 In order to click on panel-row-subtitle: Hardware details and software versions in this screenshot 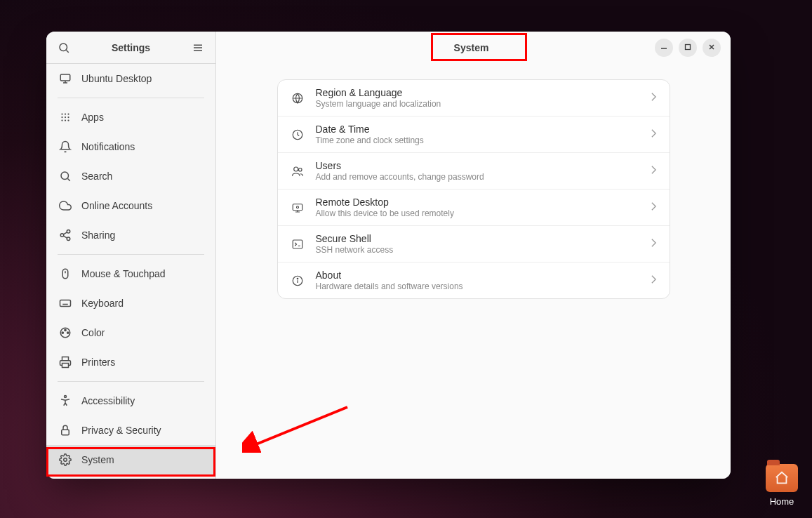, I will do `click(477, 286)`.